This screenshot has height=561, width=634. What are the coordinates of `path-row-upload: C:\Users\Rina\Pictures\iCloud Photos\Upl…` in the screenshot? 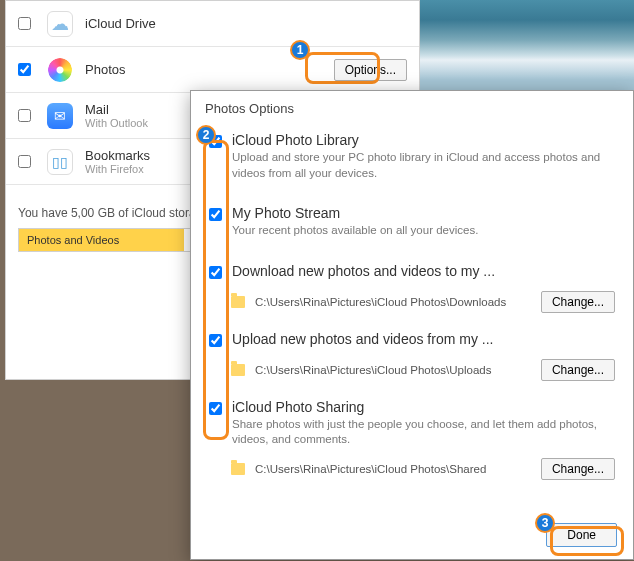 It's located at (412, 373).